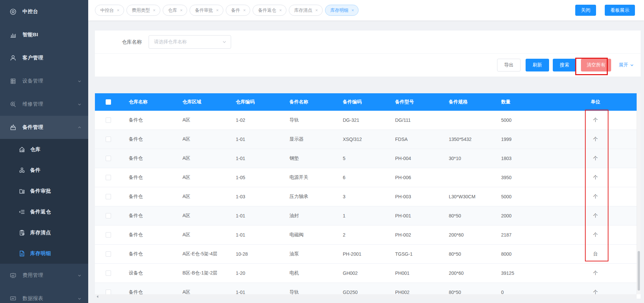 The image size is (644, 303). What do you see at coordinates (620, 10) in the screenshot?
I see `board-display-button: 看板展示` at bounding box center [620, 10].